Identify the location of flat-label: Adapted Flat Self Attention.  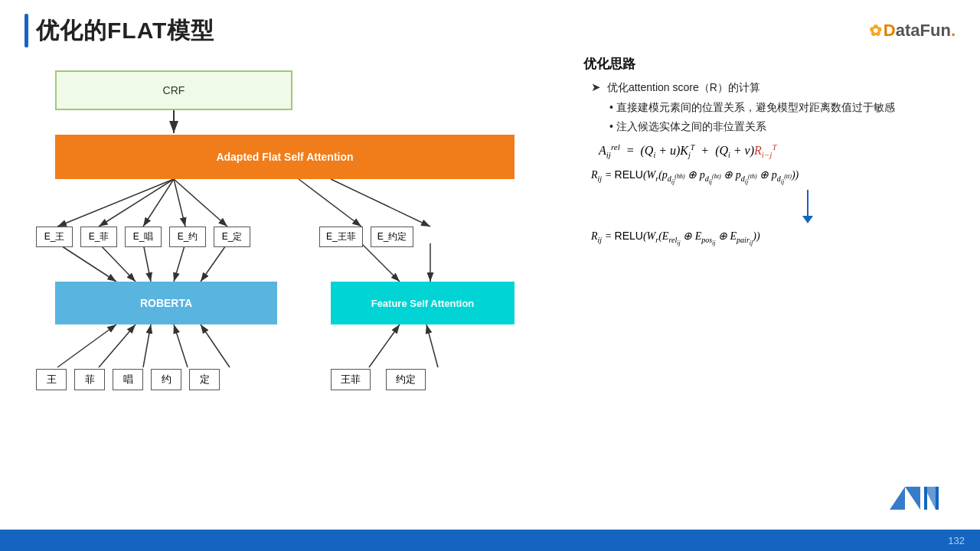
(285, 157).